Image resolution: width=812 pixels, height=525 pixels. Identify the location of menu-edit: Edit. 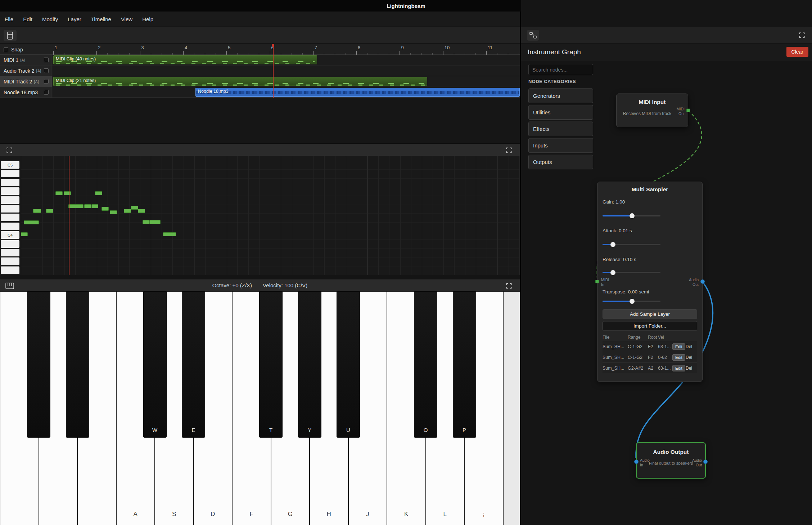
(28, 19).